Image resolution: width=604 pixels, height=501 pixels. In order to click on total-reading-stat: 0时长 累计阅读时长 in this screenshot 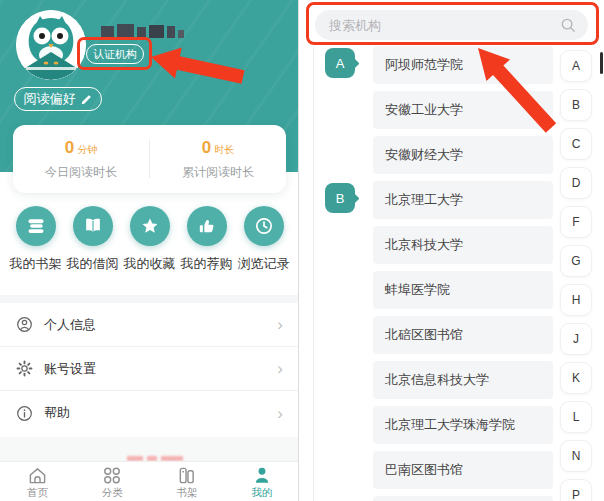, I will do `click(218, 160)`.